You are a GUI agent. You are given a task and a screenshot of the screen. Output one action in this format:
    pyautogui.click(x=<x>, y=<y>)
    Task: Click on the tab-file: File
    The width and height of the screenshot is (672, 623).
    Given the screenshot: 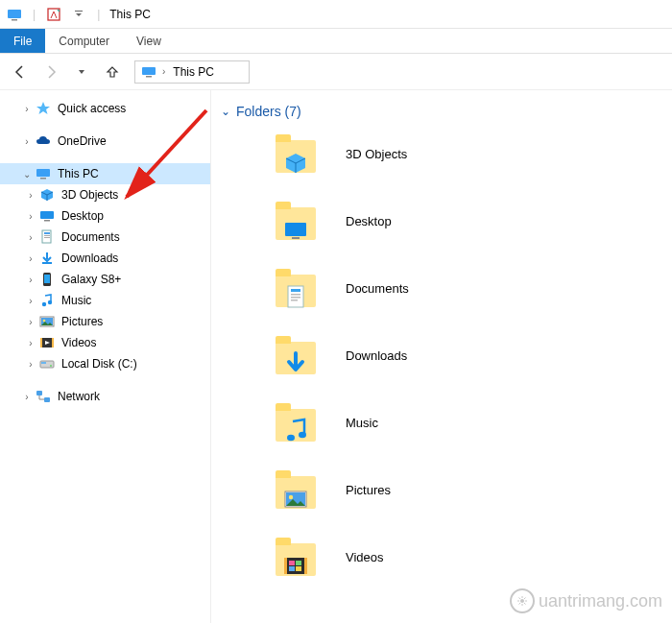 What is the action you would take?
    pyautogui.click(x=23, y=40)
    